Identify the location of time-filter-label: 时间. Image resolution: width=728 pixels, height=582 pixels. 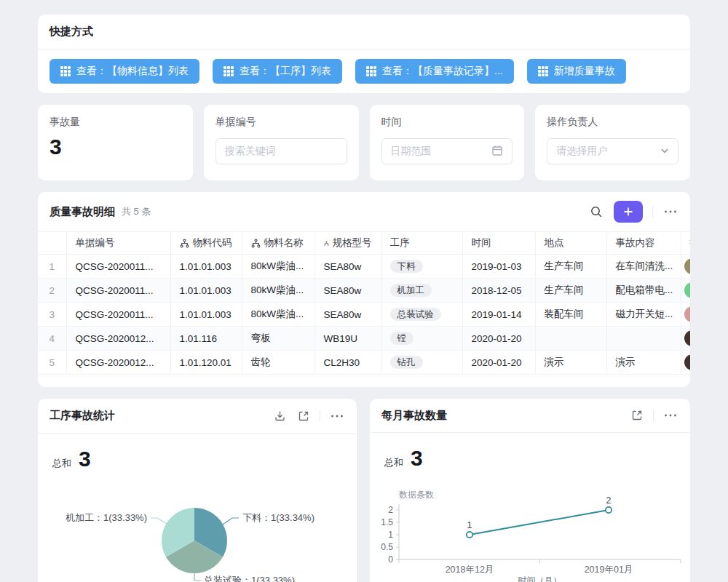
(447, 122).